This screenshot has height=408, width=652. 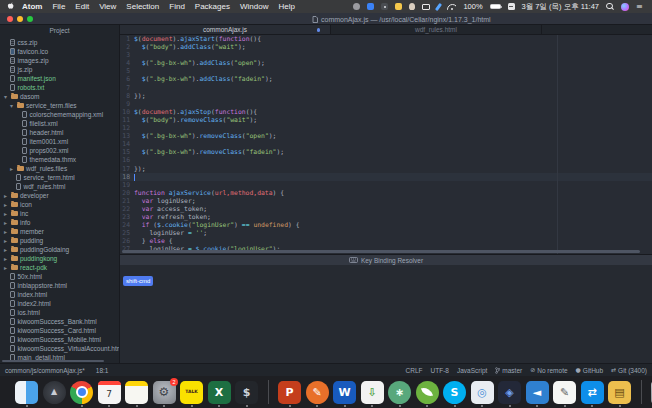 I want to click on line-number: 16, so click(x=127, y=160).